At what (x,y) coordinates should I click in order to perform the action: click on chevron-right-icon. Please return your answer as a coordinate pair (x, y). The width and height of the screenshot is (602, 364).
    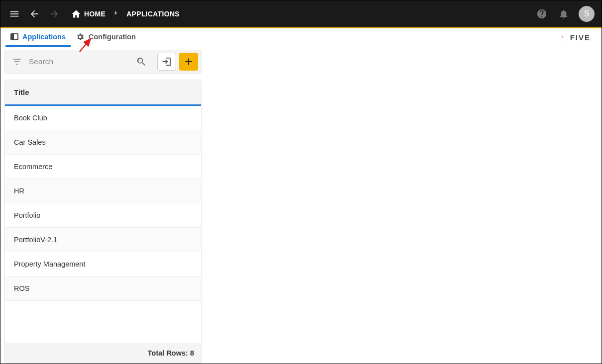
    Looking at the image, I should click on (116, 14).